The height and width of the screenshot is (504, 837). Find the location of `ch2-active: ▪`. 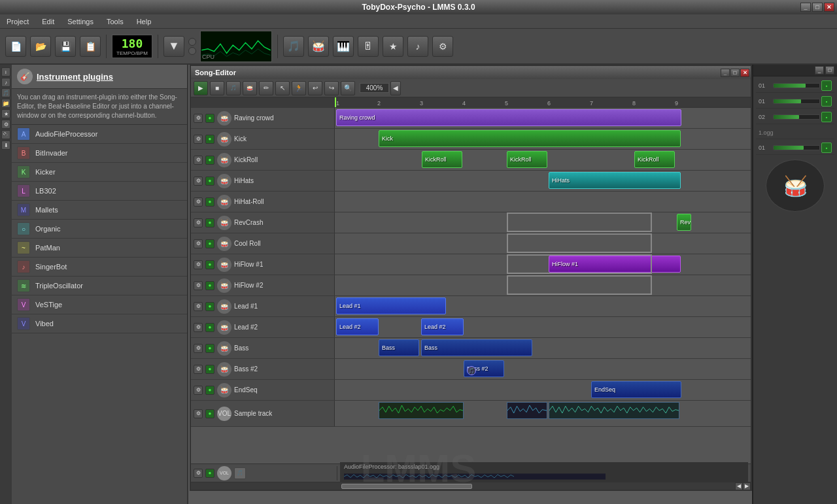

ch2-active: ▪ is located at coordinates (827, 101).